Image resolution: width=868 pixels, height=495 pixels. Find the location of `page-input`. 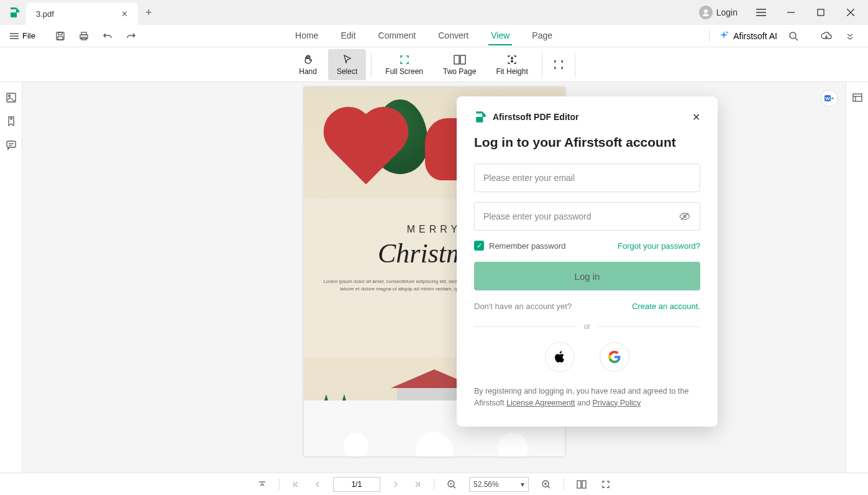

page-input is located at coordinates (357, 484).